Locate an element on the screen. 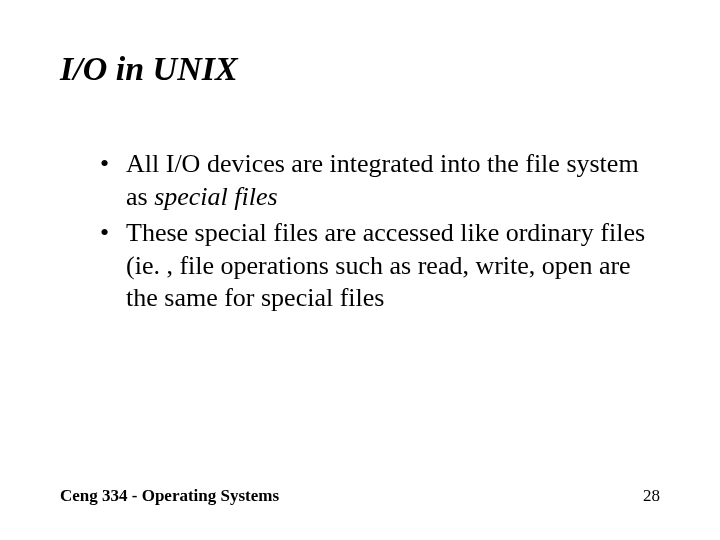  bullet-text-pre: These special files are accessed like or… is located at coordinates (386, 265).